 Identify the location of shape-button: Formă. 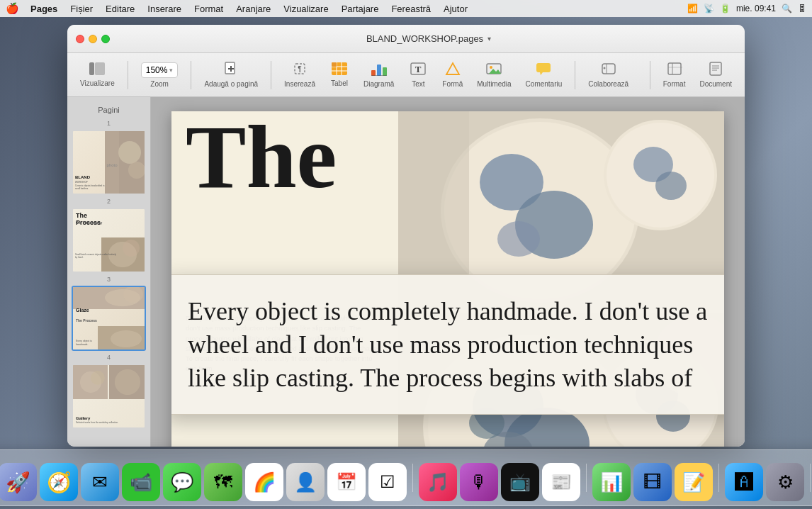
(452, 75).